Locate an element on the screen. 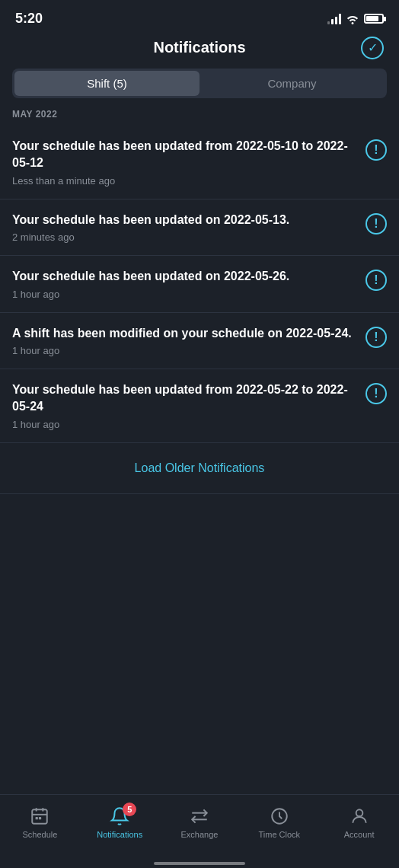  tabs-container: Shift (5) Company is located at coordinates (200, 84).